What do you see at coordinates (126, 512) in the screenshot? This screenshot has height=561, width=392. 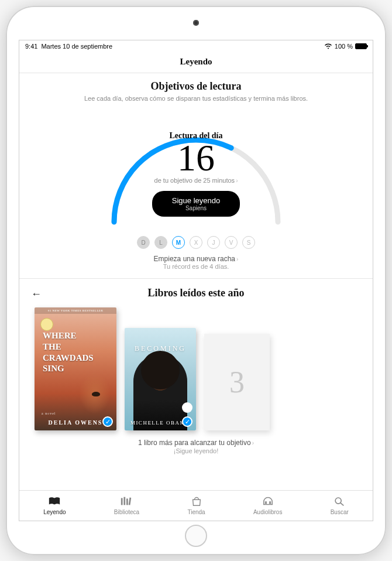 I see `tab-label: Biblioteca` at bounding box center [126, 512].